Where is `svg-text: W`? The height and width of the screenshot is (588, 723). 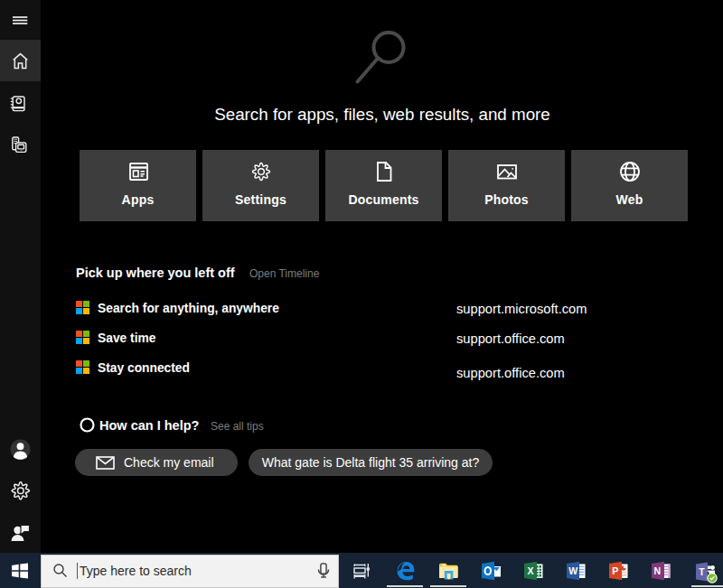 svg-text: W is located at coordinates (573, 571).